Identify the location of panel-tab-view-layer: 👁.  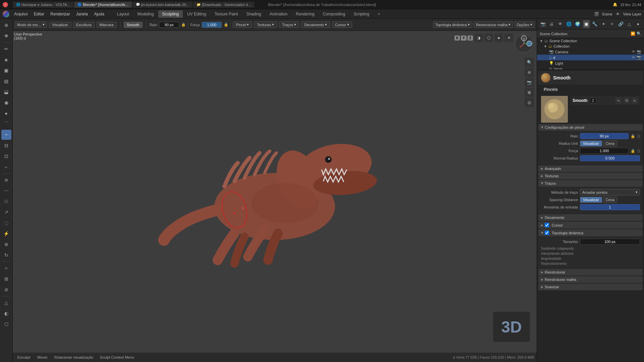
(560, 24).